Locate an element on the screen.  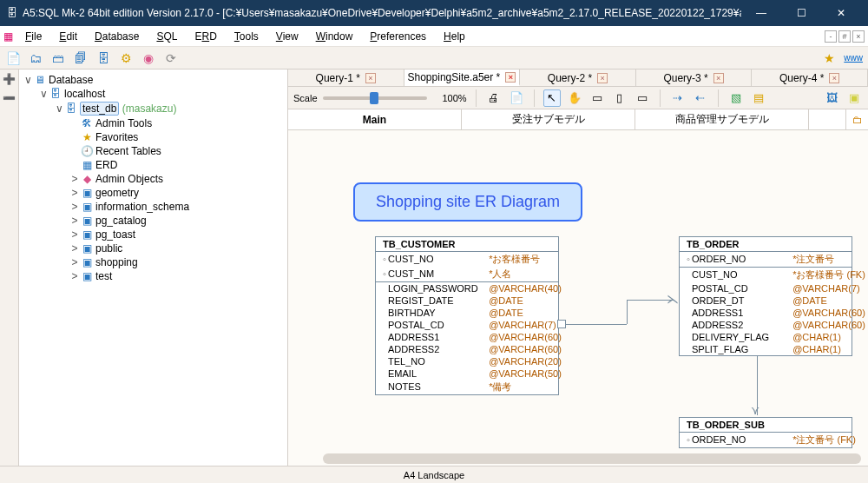
status-bar: A4 Landscape is located at coordinates (434, 474).